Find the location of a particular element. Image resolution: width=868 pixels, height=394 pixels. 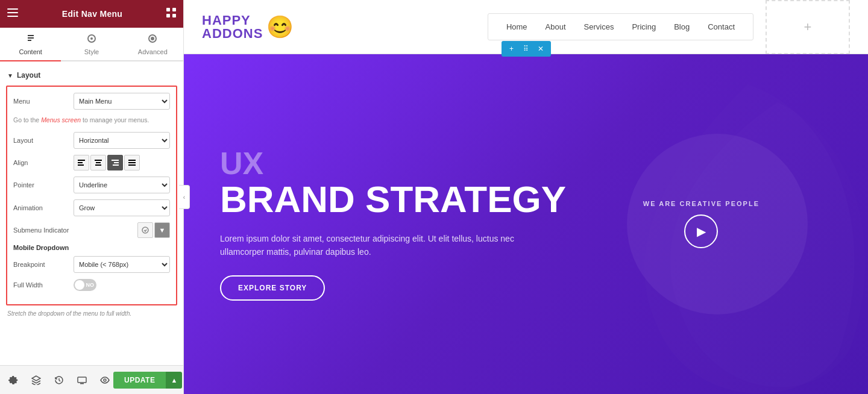

toggle-switch: NO is located at coordinates (85, 285).